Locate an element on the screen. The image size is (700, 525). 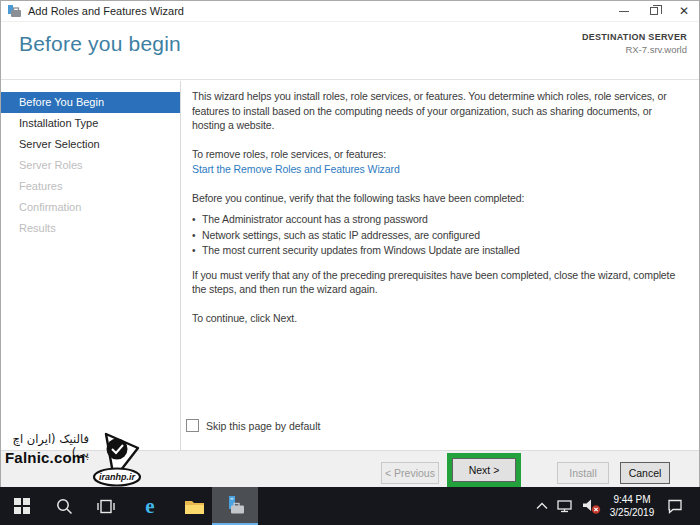
close-icon: ✕ is located at coordinates (684, 11).